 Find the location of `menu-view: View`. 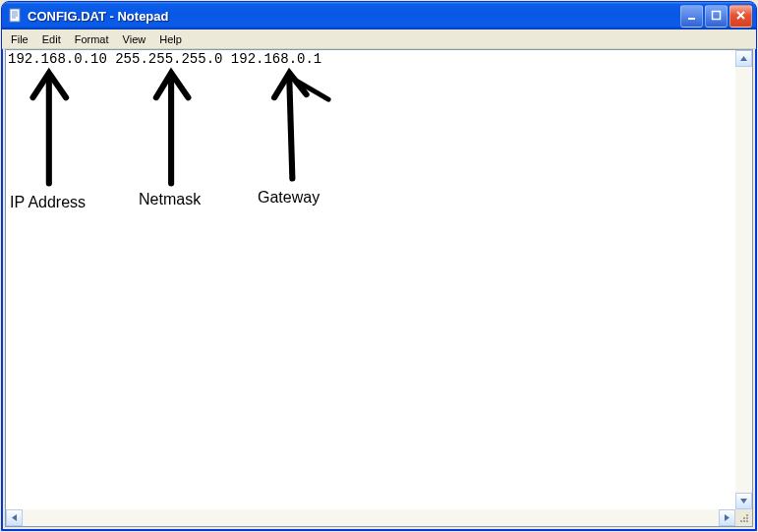

menu-view: View is located at coordinates (135, 39).